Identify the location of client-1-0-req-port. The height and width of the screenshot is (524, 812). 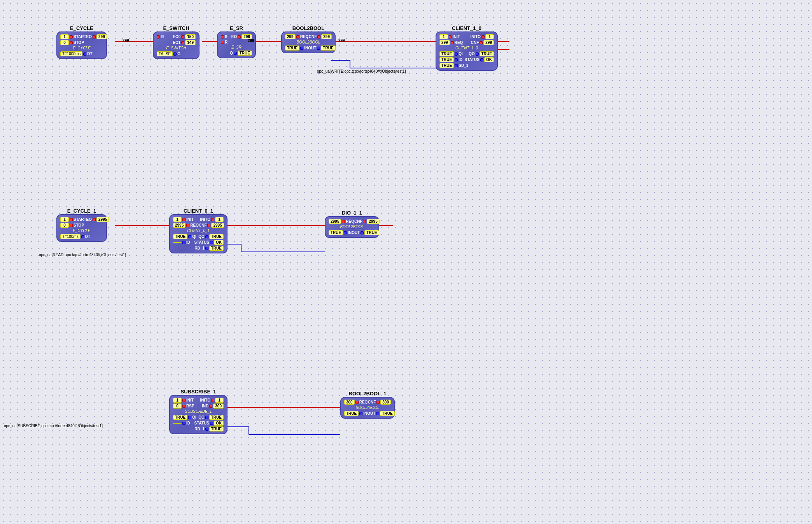
(452, 43).